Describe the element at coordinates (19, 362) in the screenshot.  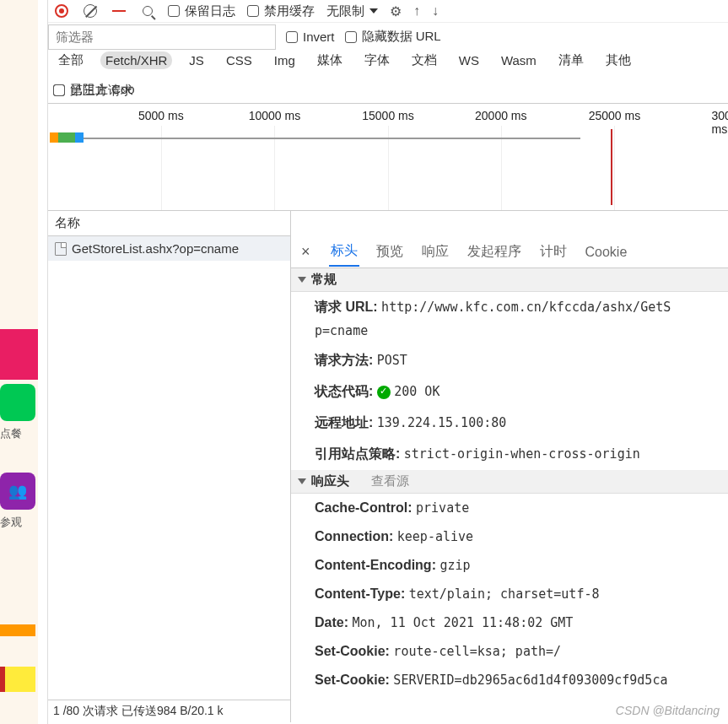
I see `external-sidebar: 点餐 👥 参观` at that location.